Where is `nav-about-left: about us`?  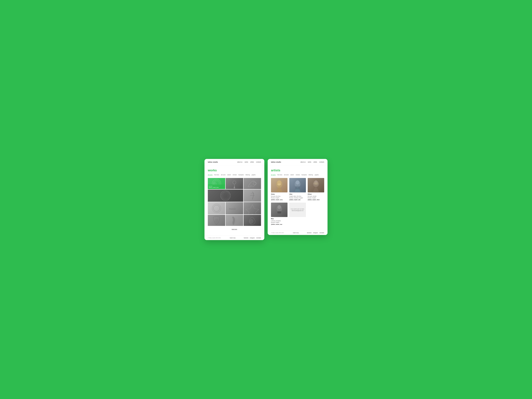 nav-about-left: about us is located at coordinates (240, 162).